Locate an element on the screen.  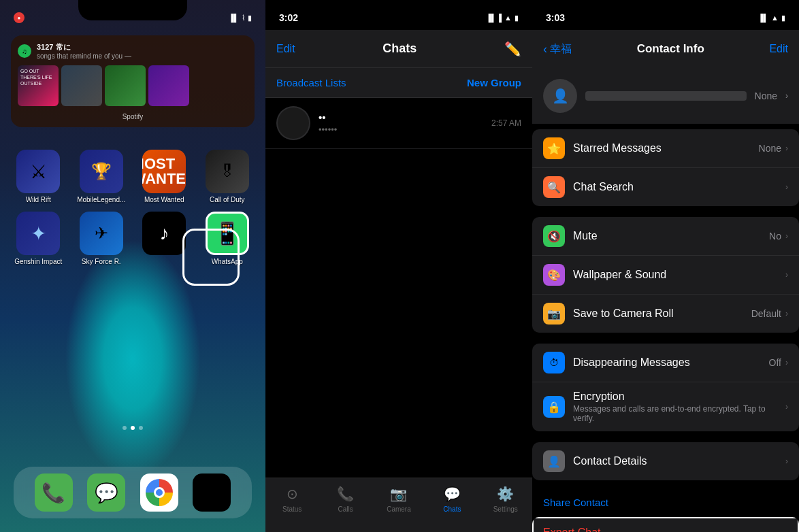
camera-roll-value: Default is located at coordinates (766, 314).